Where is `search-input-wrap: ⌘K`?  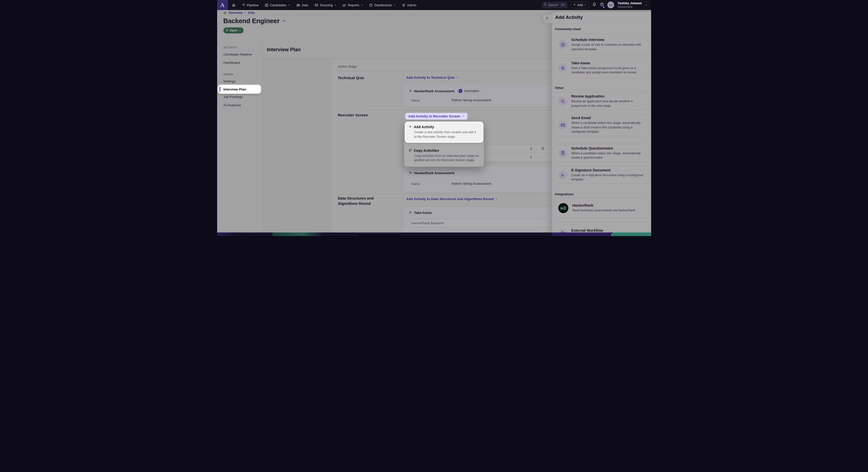 search-input-wrap: ⌘K is located at coordinates (555, 5).